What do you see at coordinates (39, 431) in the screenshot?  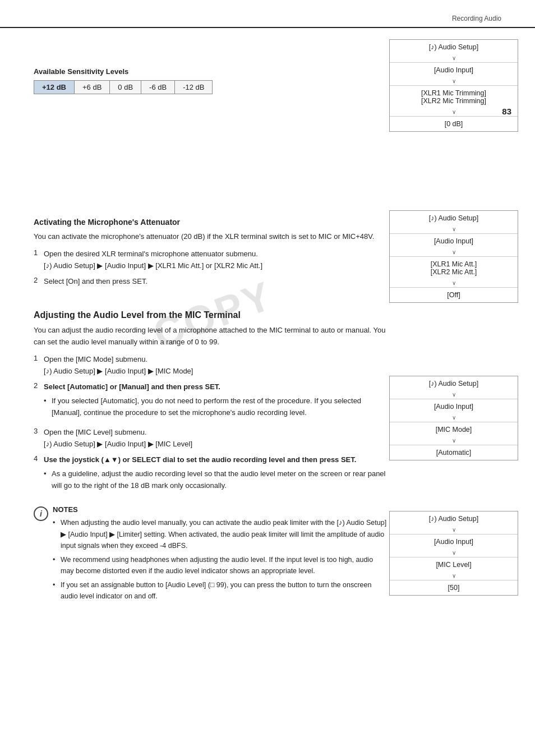 I see `mic-step-num-3: 3` at bounding box center [39, 431].